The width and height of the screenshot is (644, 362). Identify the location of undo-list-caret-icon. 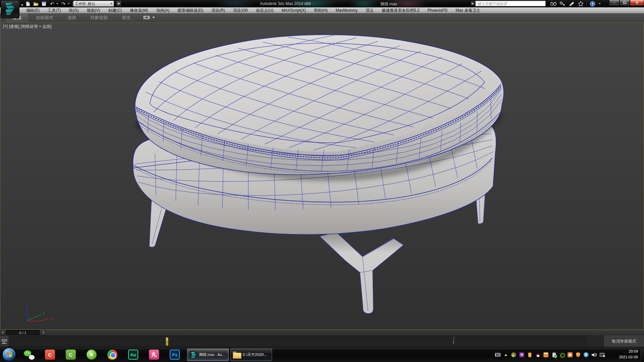
(57, 4).